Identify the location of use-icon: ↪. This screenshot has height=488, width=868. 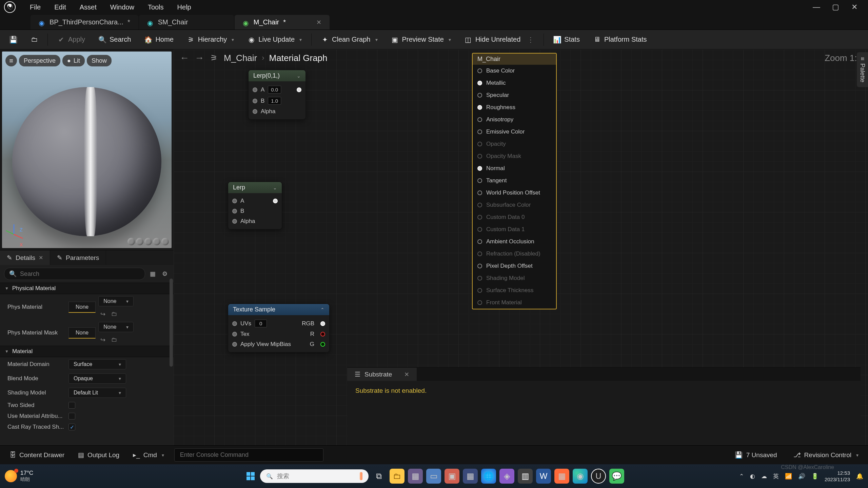
(104, 314).